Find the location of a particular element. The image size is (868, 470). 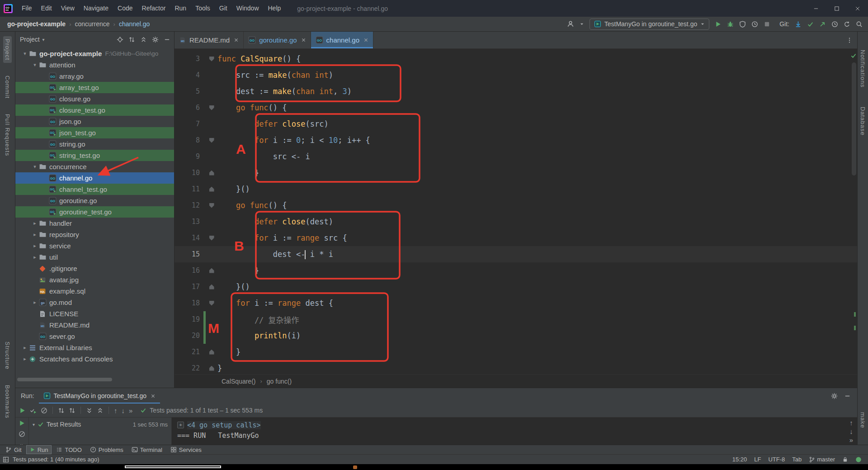

scroll-up-icon: ↑ is located at coordinates (851, 423).